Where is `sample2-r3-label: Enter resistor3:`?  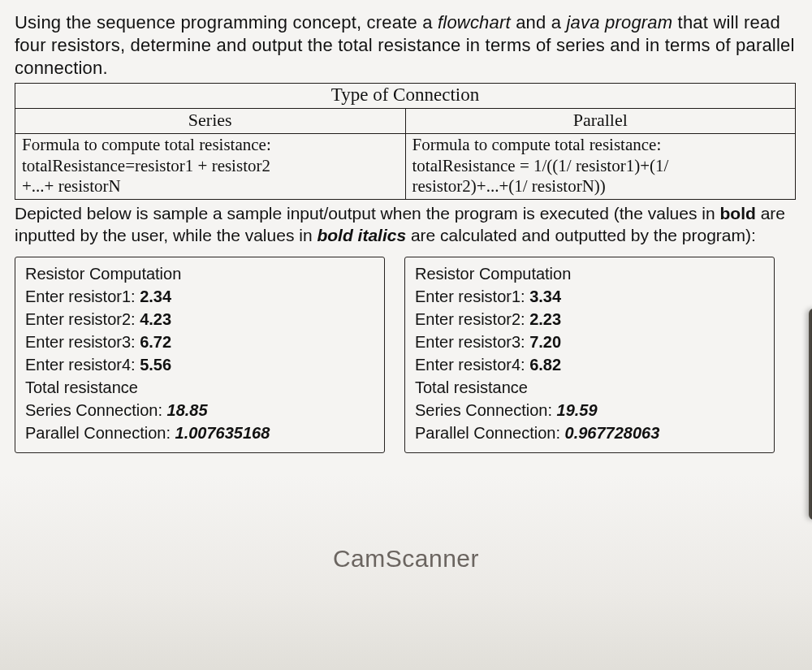
sample2-r3-label: Enter resistor3: is located at coordinates (473, 342).